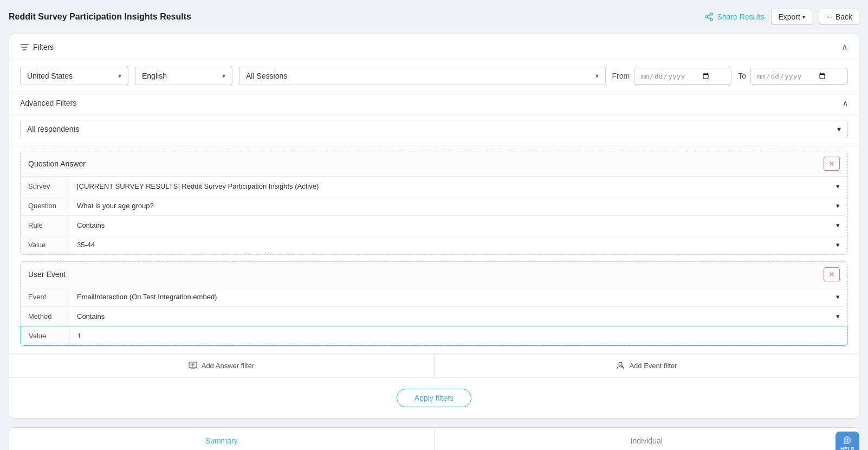  Describe the element at coordinates (434, 398) in the screenshot. I see `apply-filters-button: Apply filters` at that location.